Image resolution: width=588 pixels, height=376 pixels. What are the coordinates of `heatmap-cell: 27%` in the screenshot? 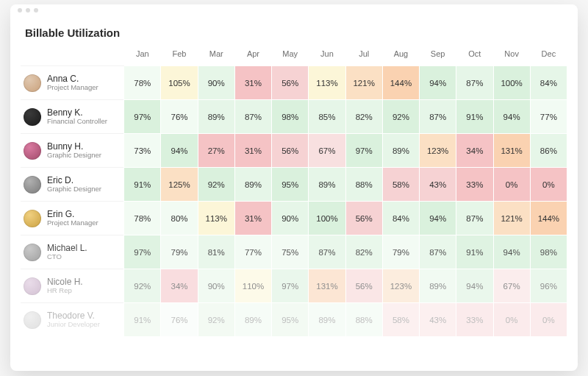 It's located at (216, 151).